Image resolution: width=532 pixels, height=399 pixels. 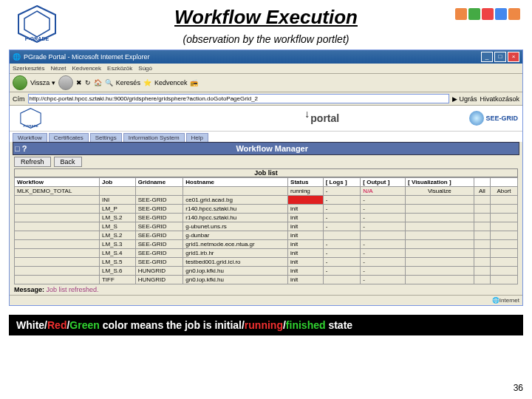 What do you see at coordinates (88, 83) in the screenshot?
I see `refresh-icon: ↻` at bounding box center [88, 83].